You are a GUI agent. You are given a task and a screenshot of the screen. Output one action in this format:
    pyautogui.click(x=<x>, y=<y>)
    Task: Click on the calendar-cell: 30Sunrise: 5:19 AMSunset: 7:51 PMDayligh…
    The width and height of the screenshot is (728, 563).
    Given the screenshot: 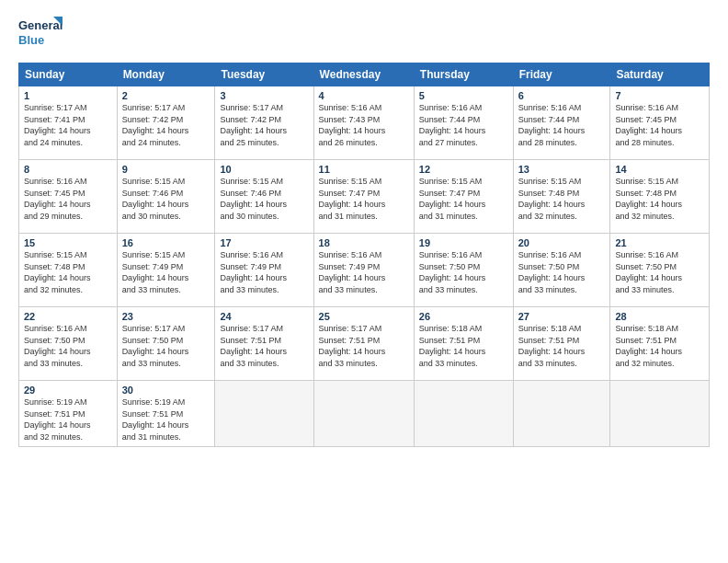 What is the action you would take?
    pyautogui.click(x=165, y=414)
    